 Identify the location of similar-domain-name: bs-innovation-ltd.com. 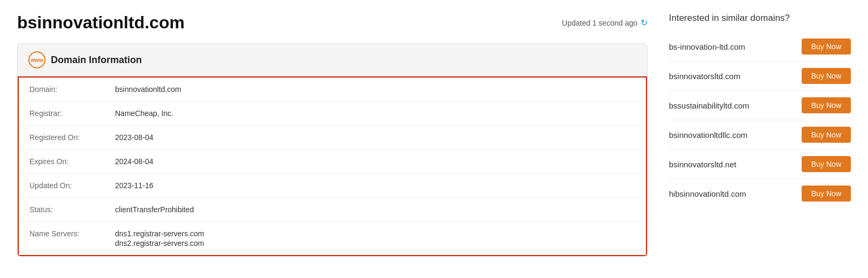
(707, 47).